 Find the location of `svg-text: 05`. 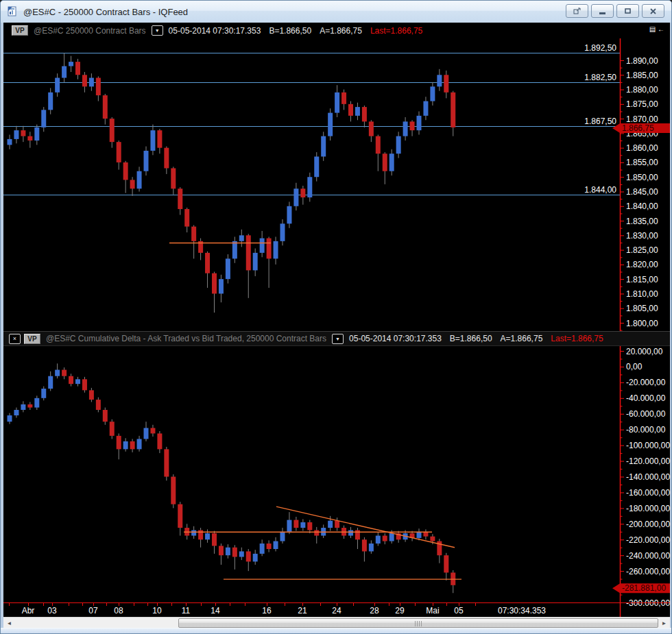

svg-text: 05 is located at coordinates (459, 611).